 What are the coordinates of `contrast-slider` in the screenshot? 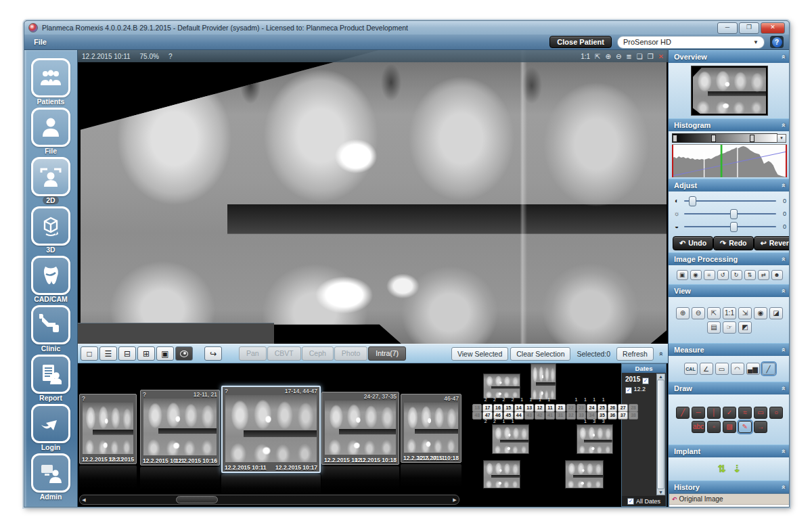 It's located at (730, 201).